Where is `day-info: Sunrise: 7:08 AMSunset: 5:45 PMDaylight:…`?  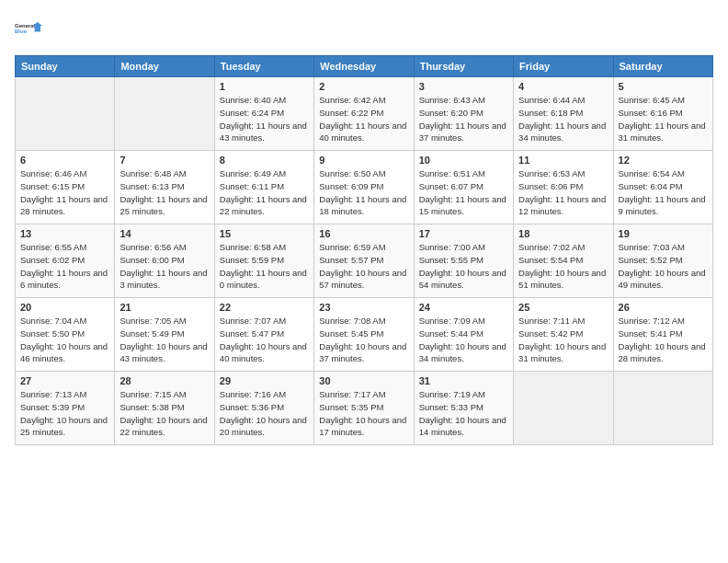 day-info: Sunrise: 7:08 AMSunset: 5:45 PMDaylight:… is located at coordinates (364, 340).